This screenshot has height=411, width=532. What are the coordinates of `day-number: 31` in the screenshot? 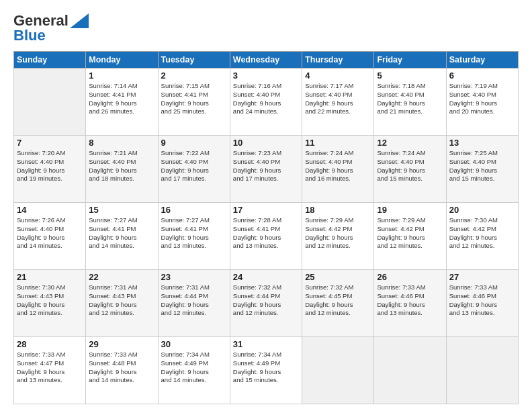 It's located at (266, 344).